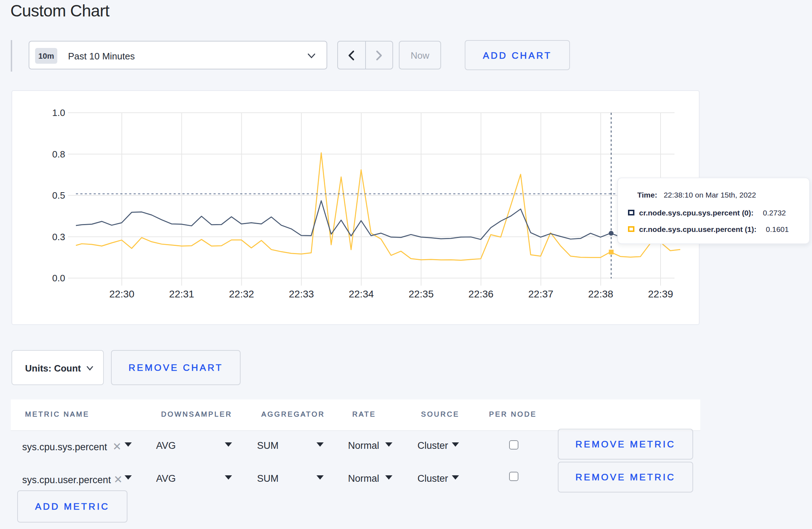 This screenshot has width=812, height=529. I want to click on svg-text: 0.3, so click(59, 237).